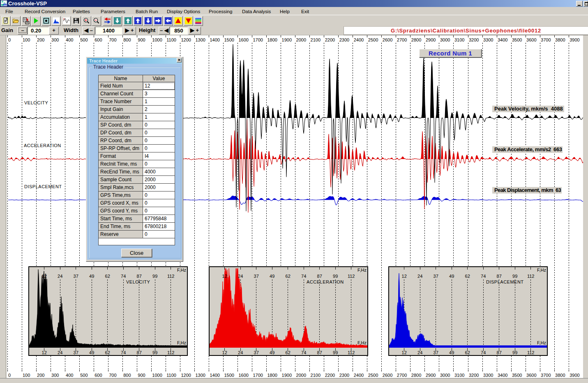 The height and width of the screenshot is (383, 588). I want to click on svg-text: 3800, so click(560, 375).